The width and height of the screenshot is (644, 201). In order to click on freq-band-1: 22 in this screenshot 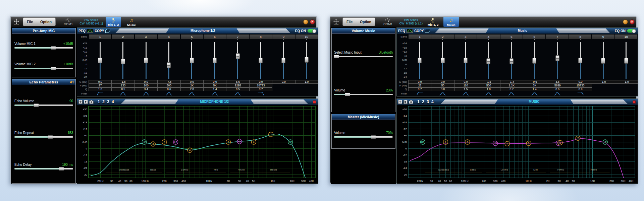, I will do `click(420, 86)`.